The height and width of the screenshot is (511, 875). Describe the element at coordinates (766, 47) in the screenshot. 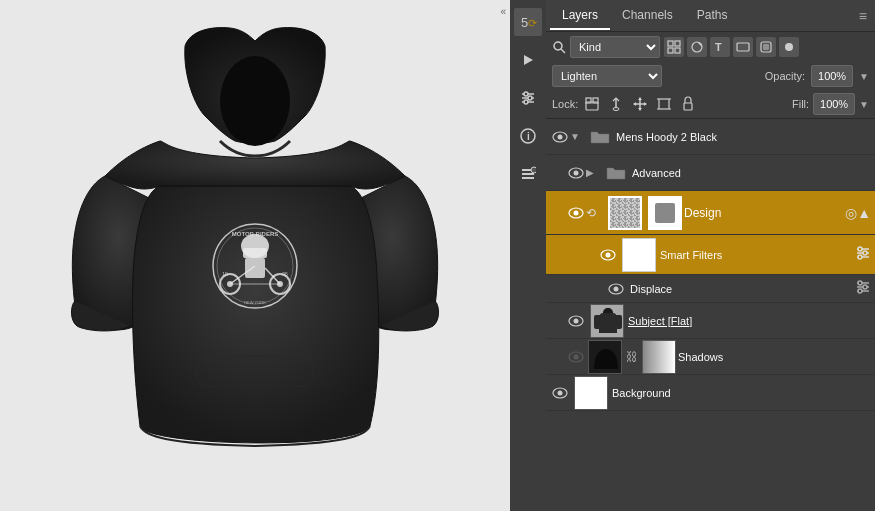

I see `filter-smart-icon` at that location.